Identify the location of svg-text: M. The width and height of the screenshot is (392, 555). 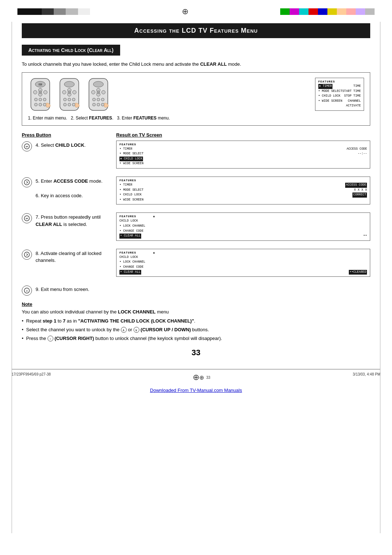
(27, 291).